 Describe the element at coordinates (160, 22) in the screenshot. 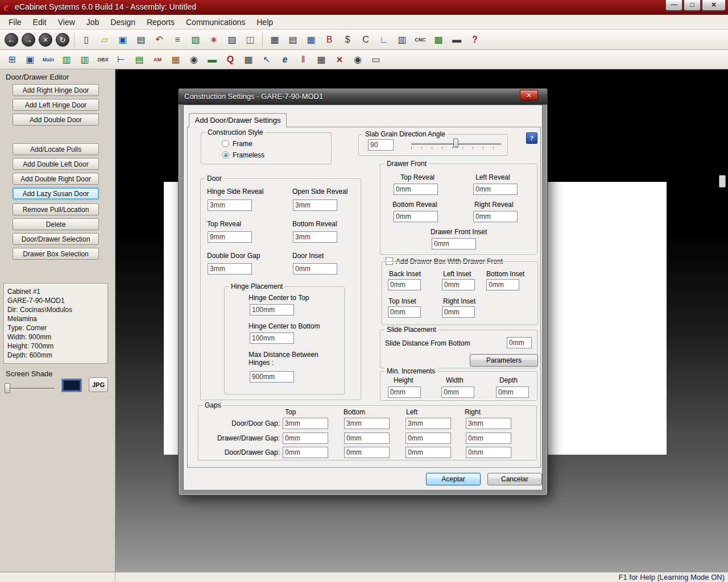

I see `menu-reports: Reports` at that location.